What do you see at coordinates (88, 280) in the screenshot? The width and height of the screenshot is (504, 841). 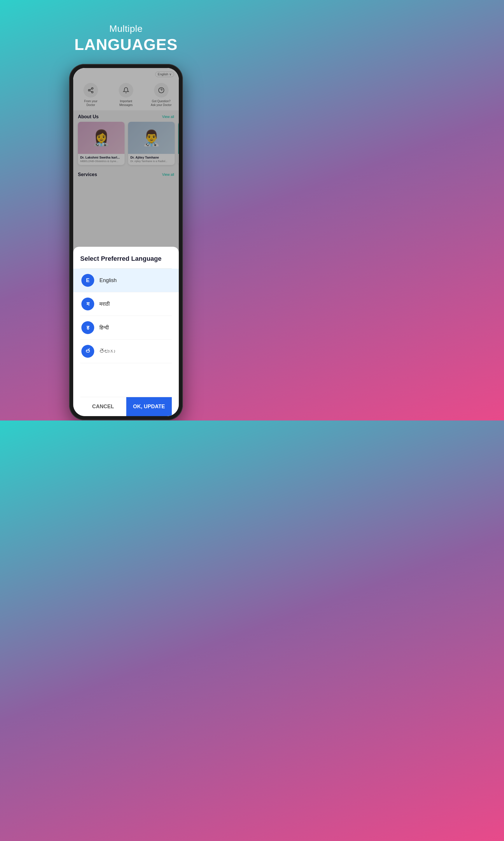 I see `english-avatar: E` at bounding box center [88, 280].